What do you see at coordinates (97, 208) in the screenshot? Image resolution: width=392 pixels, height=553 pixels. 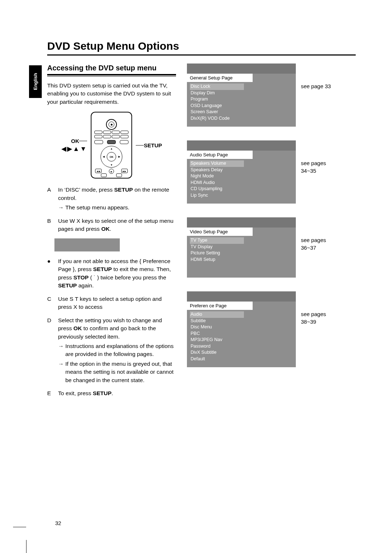 I see `step-sub: The setup menu appears.` at bounding box center [97, 208].